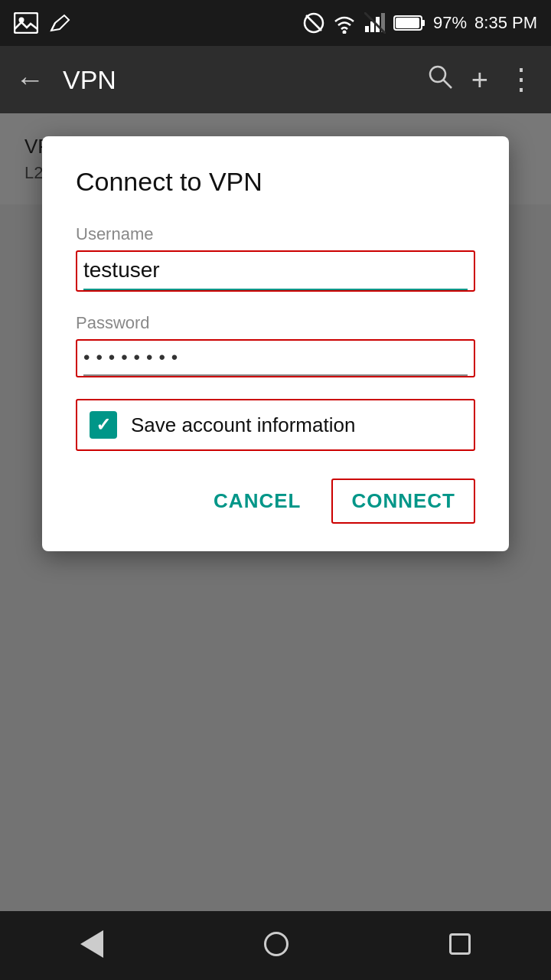 The height and width of the screenshot is (980, 551). Describe the element at coordinates (276, 234) in the screenshot. I see `username-label: Username` at that location.